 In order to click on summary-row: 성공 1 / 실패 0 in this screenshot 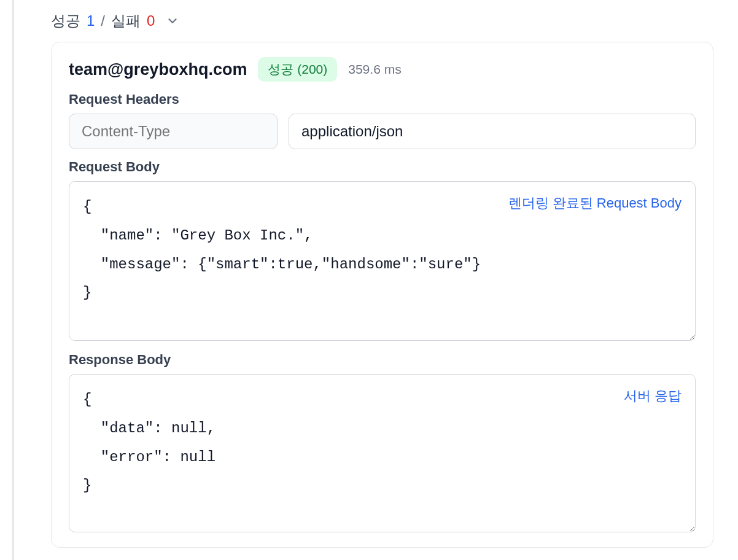, I will do `click(376, 21)`.